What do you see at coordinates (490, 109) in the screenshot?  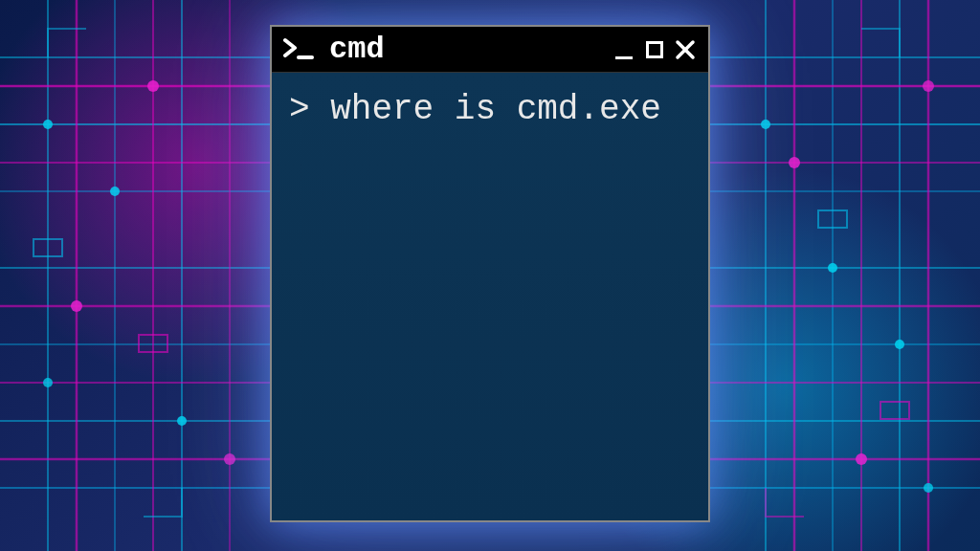 I see `command-input: > where is cmd.exe` at bounding box center [490, 109].